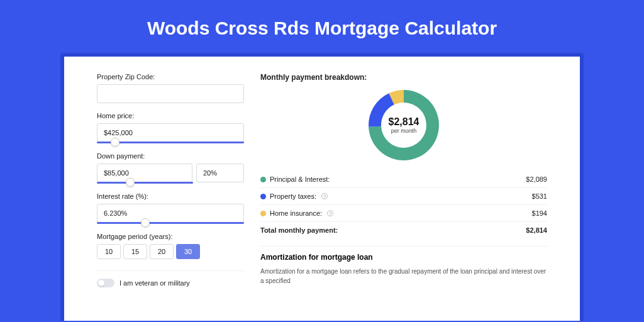  Describe the element at coordinates (404, 125) in the screenshot. I see `donut-center: $2,814 per month` at that location.